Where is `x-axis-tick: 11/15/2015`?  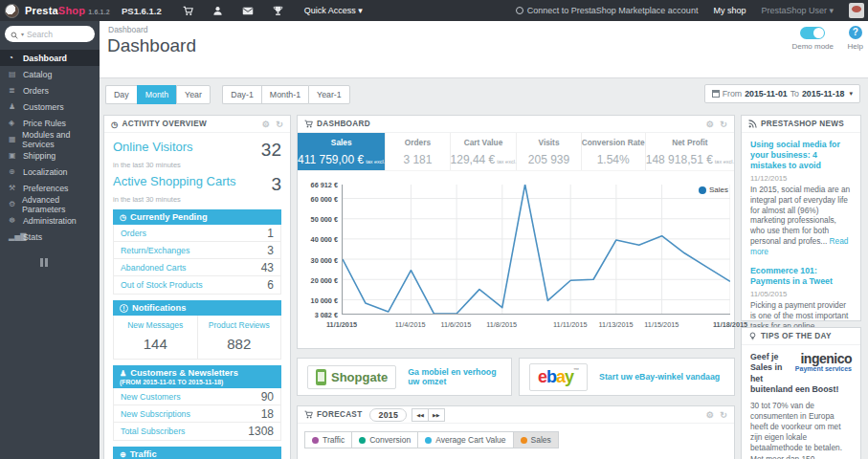
x-axis-tick: 11/15/2015 is located at coordinates (661, 325).